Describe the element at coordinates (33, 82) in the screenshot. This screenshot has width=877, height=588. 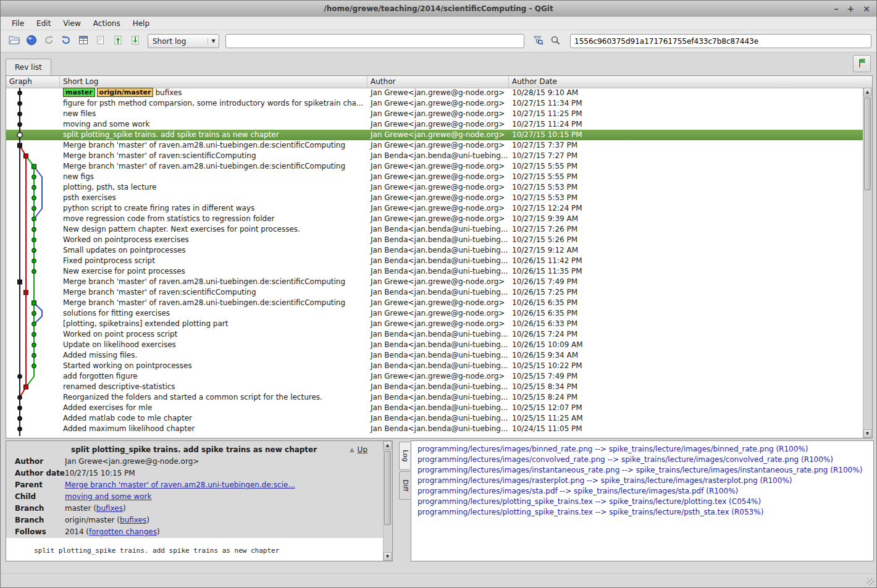
I see `column-header-graph: Graph` at that location.